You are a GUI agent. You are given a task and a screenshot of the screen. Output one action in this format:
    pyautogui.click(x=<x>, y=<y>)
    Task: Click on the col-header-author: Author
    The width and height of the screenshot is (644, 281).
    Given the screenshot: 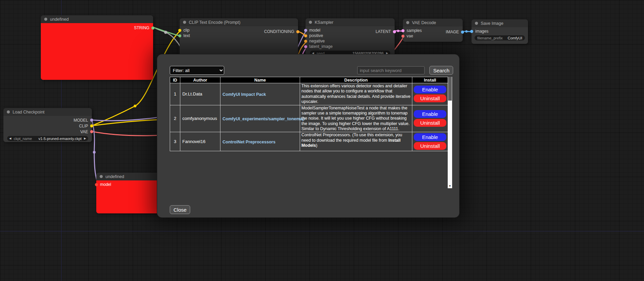 What is the action you would take?
    pyautogui.click(x=200, y=80)
    